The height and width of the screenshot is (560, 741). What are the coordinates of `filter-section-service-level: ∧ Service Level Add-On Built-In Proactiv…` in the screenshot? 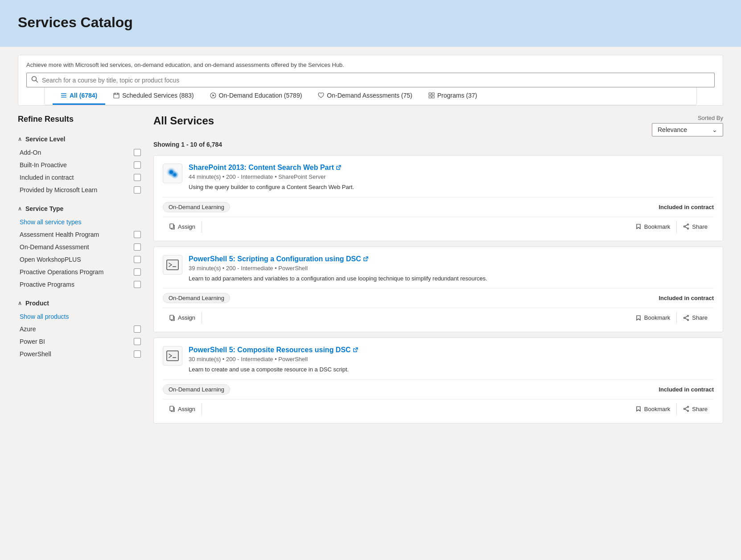 It's located at (80, 165).